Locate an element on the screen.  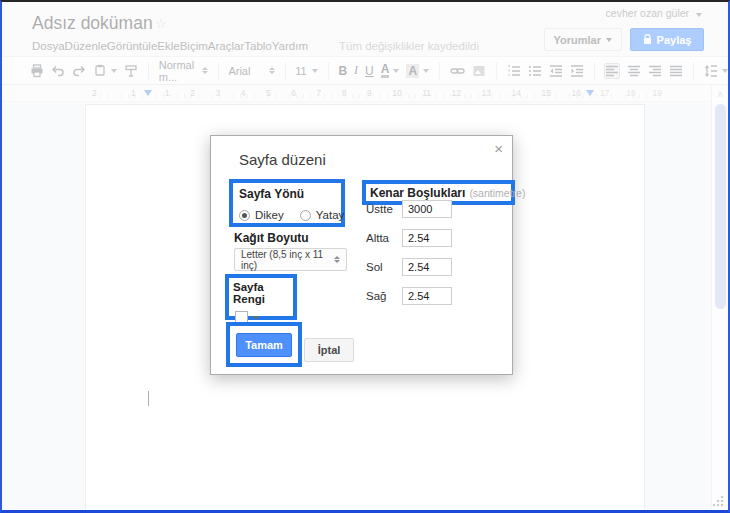
margin-field-row: Üstte is located at coordinates (409, 209).